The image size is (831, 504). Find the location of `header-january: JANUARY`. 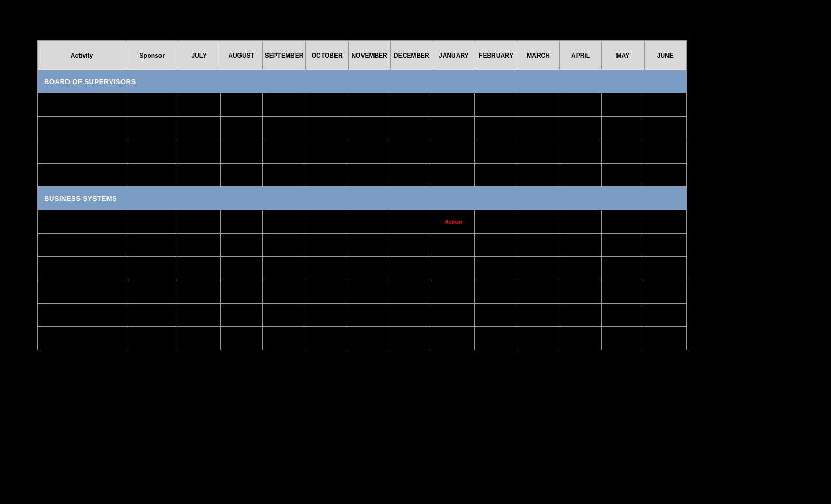

header-january: JANUARY is located at coordinates (454, 55).